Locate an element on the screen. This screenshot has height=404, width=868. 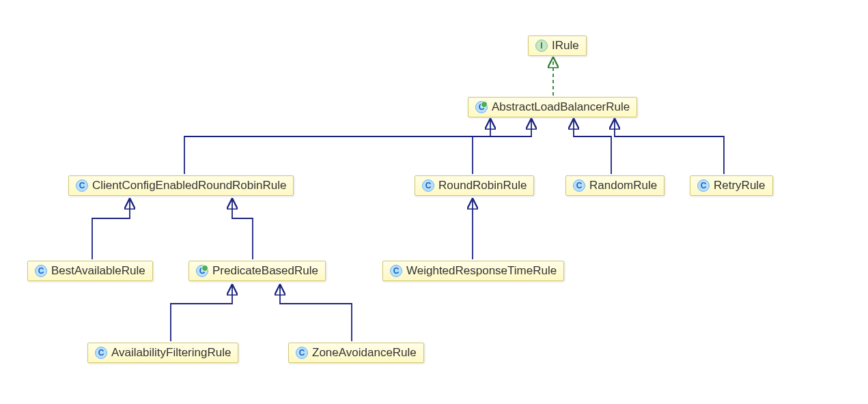
node-randomrule: C RandomRule is located at coordinates (615, 186).